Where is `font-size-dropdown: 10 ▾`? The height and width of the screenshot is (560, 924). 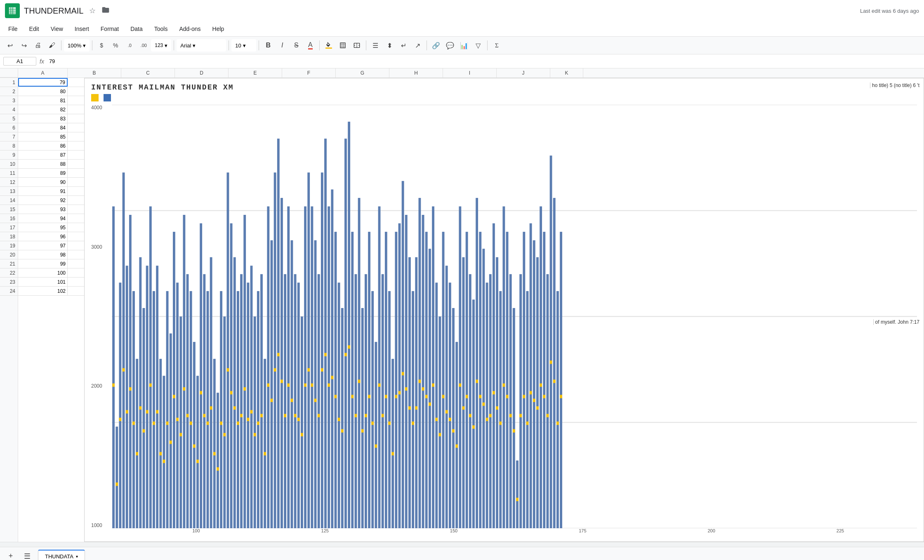 font-size-dropdown: 10 ▾ is located at coordinates (244, 45).